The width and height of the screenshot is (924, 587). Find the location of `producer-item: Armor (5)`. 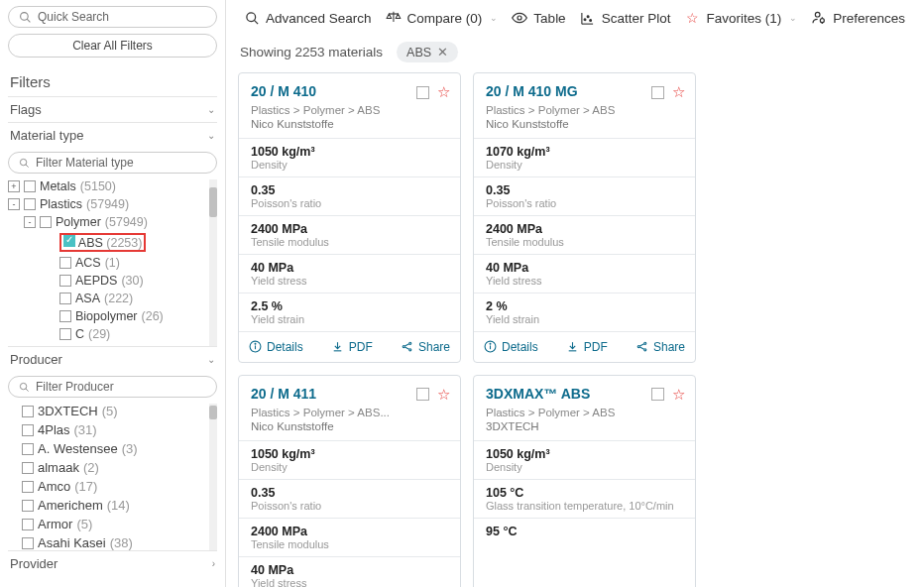

producer-item: Armor (5) is located at coordinates (113, 524).